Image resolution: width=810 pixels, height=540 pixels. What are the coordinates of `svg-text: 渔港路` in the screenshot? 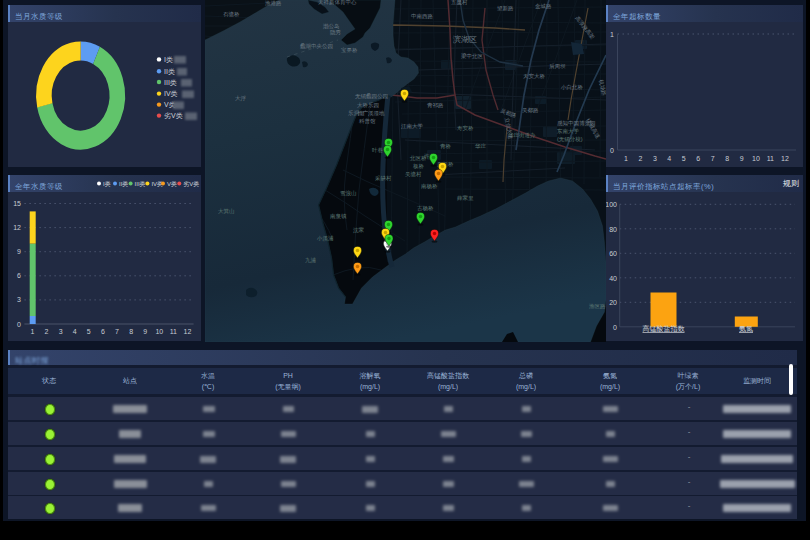 It's located at (274, 4).